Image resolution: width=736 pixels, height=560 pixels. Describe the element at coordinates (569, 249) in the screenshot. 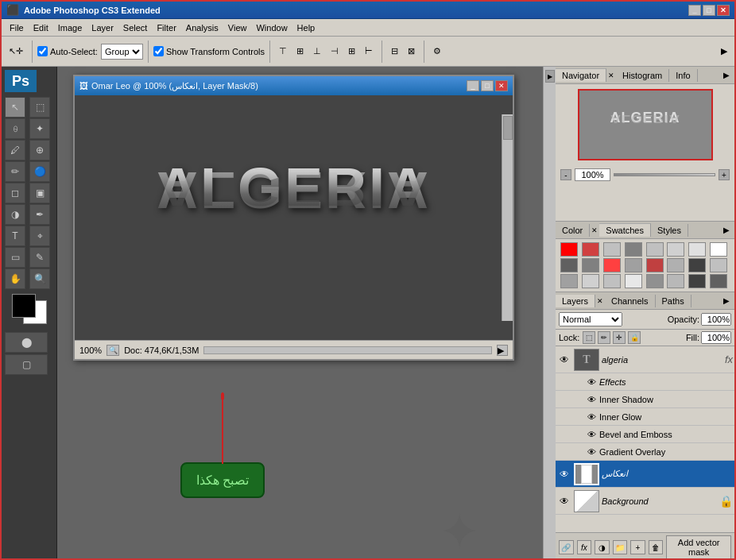

I see `swatch-red` at that location.